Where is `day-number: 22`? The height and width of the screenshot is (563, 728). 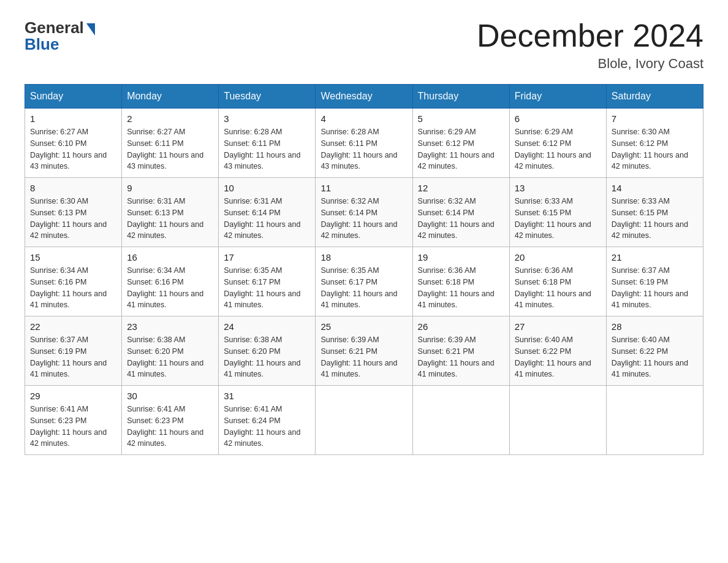
day-number: 22 is located at coordinates (74, 326).